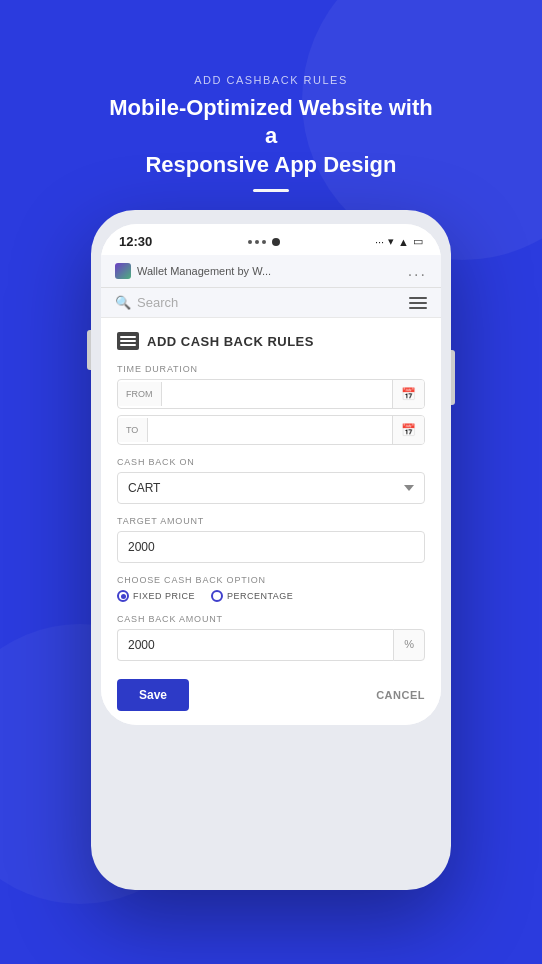 The width and height of the screenshot is (542, 964). I want to click on target-amount-label: TARGET AMOUNT, so click(271, 521).